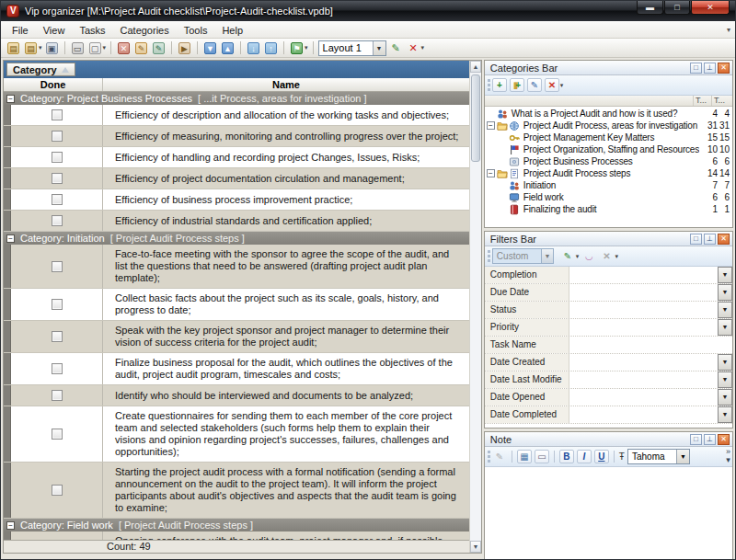  Describe the element at coordinates (142, 48) in the screenshot. I see `edit-pencil-button: ✎` at that location.